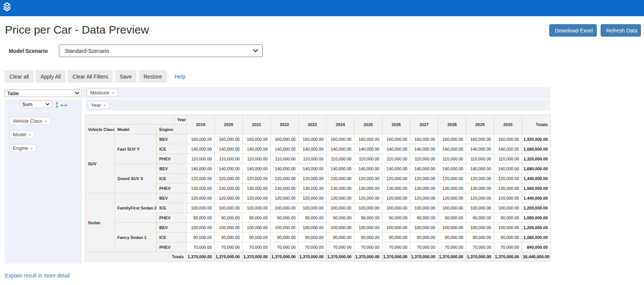 The height and width of the screenshot is (285, 644). What do you see at coordinates (51, 76) in the screenshot?
I see `apply-all-button: Apply All` at bounding box center [51, 76].